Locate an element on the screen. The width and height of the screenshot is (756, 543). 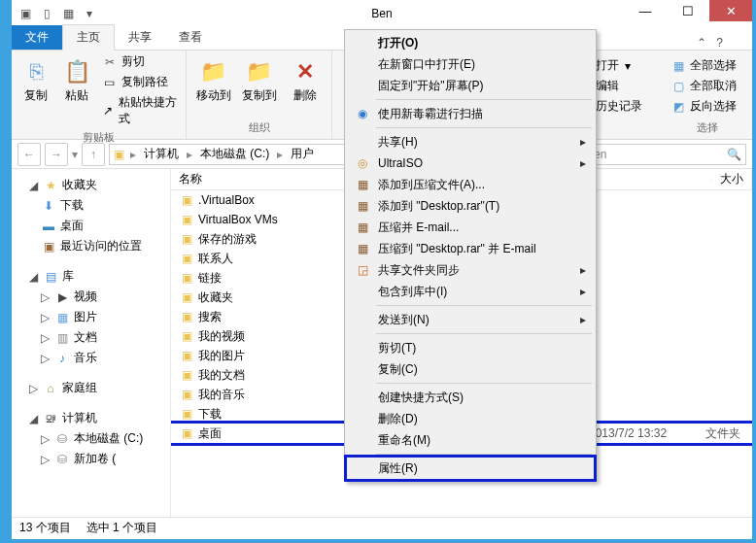
nav-downloads: ⬇下载 is located at coordinates (91, 206).